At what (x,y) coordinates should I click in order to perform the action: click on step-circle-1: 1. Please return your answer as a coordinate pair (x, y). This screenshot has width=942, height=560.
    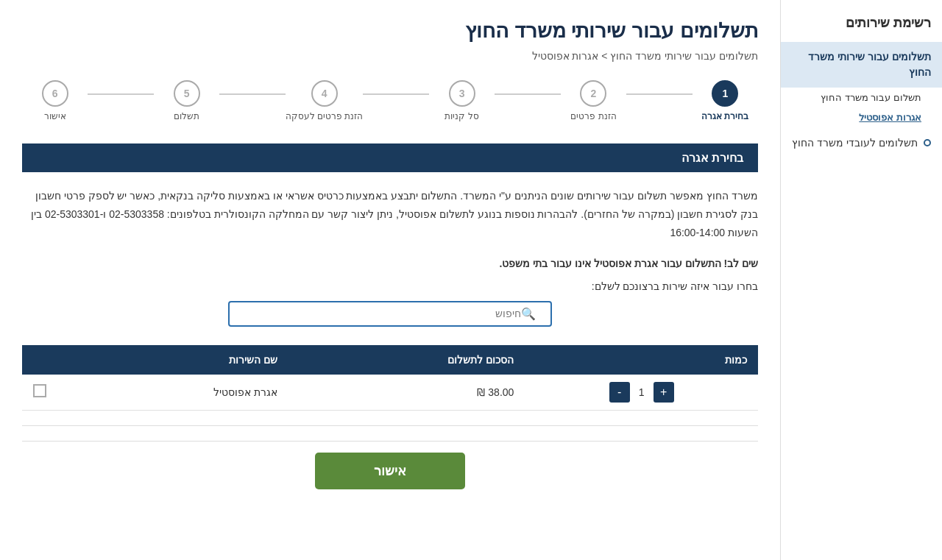
    Looking at the image, I should click on (725, 93).